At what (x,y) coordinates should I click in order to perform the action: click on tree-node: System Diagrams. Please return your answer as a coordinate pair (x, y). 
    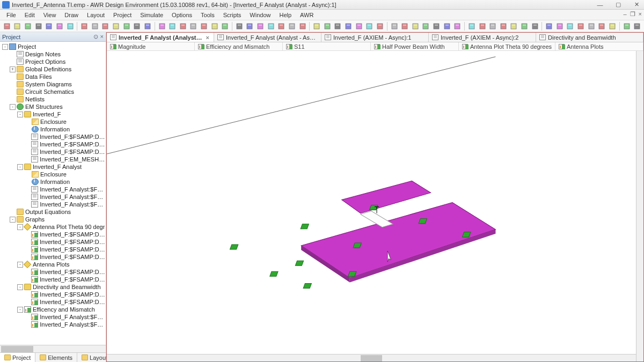
    Looking at the image, I should click on (53, 84).